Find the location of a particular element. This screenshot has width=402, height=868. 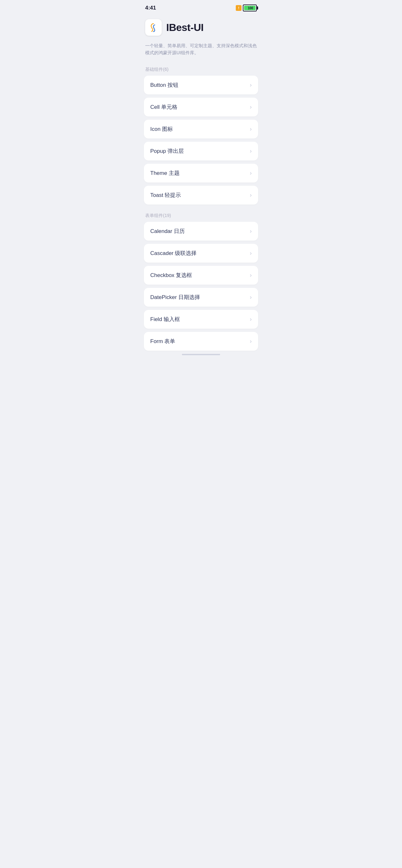

item-label-1-3: DatePicker 日期选择 is located at coordinates (175, 297).